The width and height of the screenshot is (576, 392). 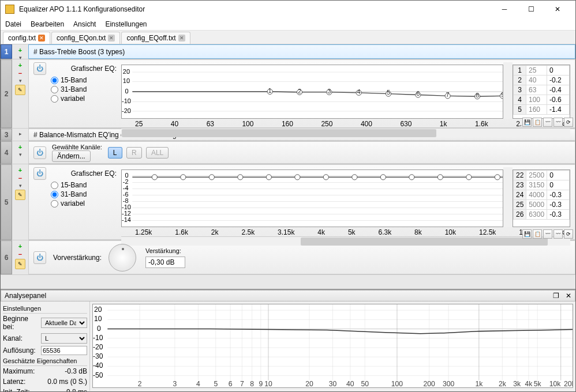 What do you see at coordinates (174, 384) in the screenshot?
I see `svg-text: 3` at bounding box center [174, 384].